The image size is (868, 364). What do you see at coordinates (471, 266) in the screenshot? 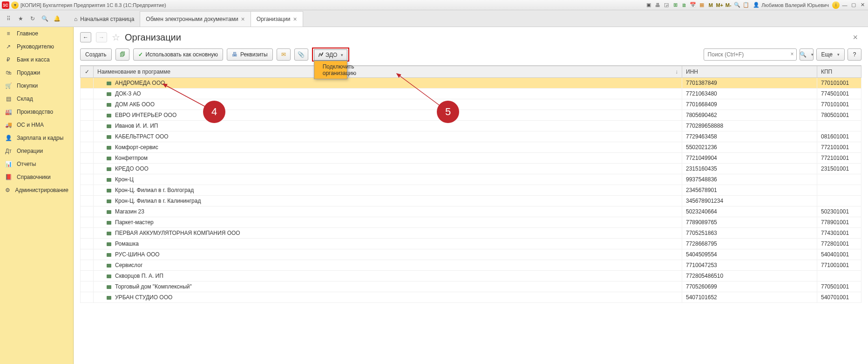
I see `table-row: Сервислог7710047253771001001` at bounding box center [471, 266].